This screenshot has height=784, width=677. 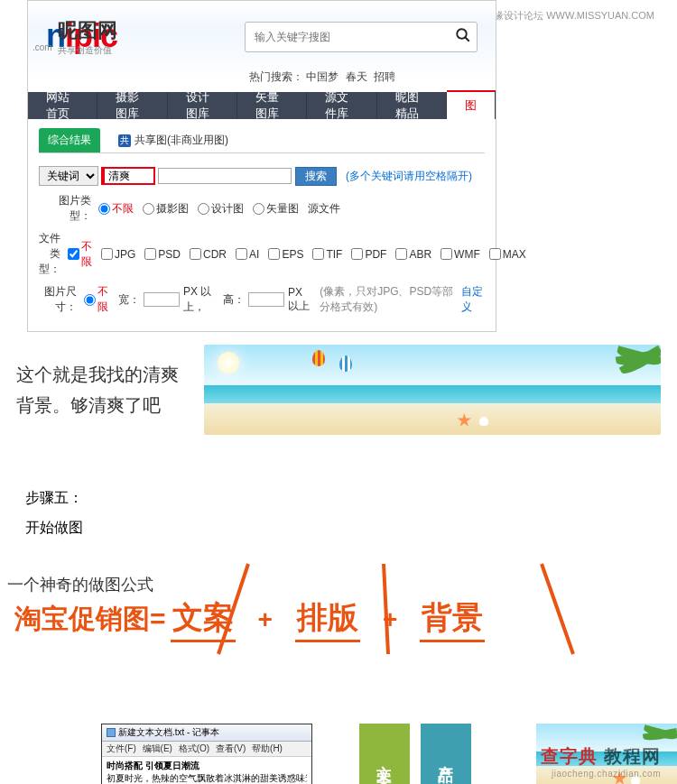 I want to click on keyword-extra-input, so click(x=225, y=176).